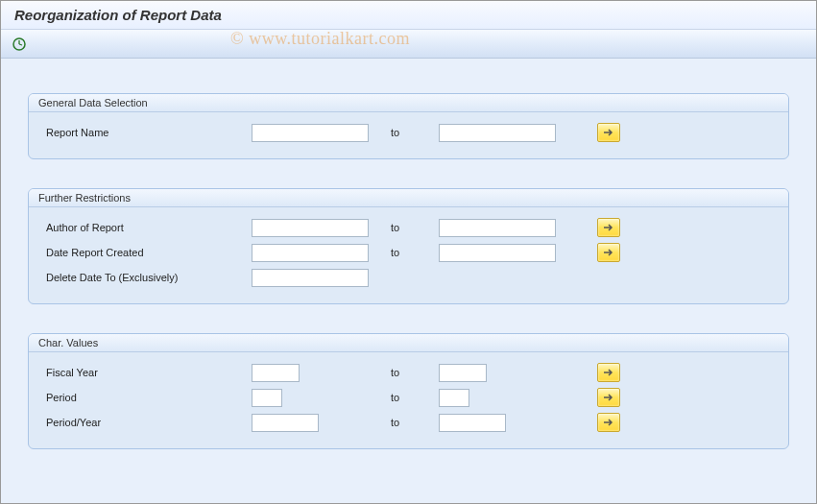 This screenshot has width=817, height=504. I want to click on label-delete-date: Delete Date To (Exclusively), so click(146, 277).